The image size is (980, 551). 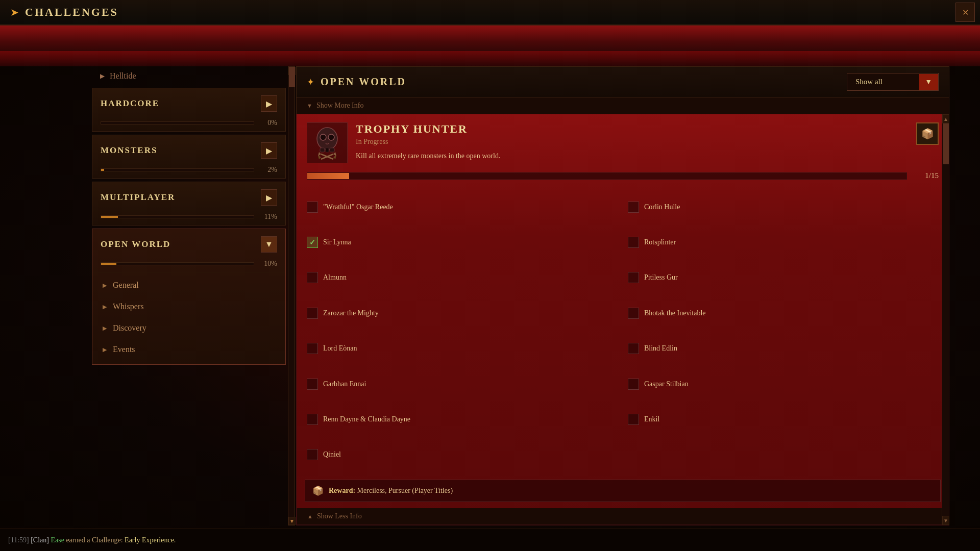 I want to click on hardcore-progress-pct: 0%, so click(x=268, y=123).